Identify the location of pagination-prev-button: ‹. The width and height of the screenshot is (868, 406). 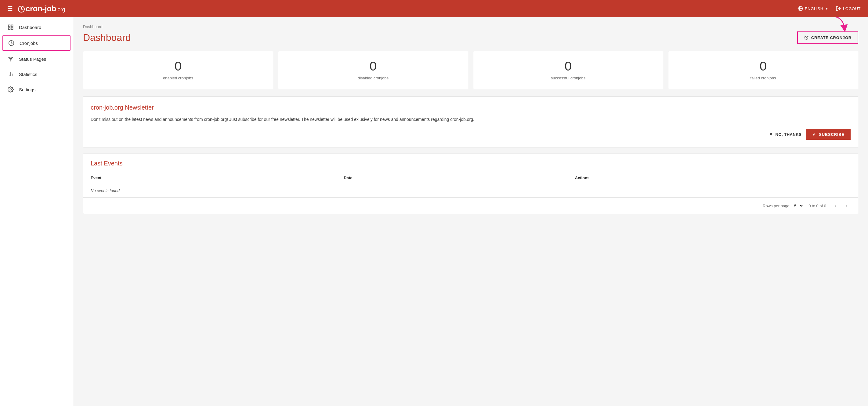
(835, 206).